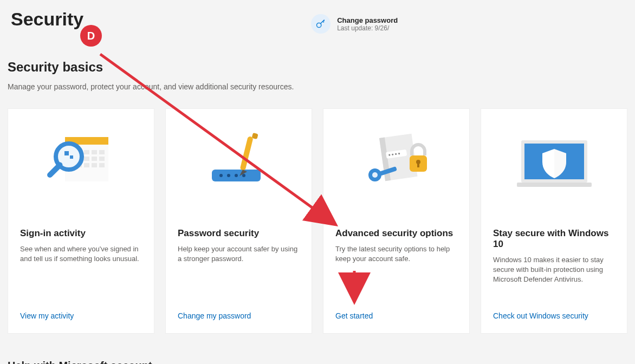 This screenshot has width=635, height=364. I want to click on change-password-text: Change password Last update: 9/26/, so click(367, 24).